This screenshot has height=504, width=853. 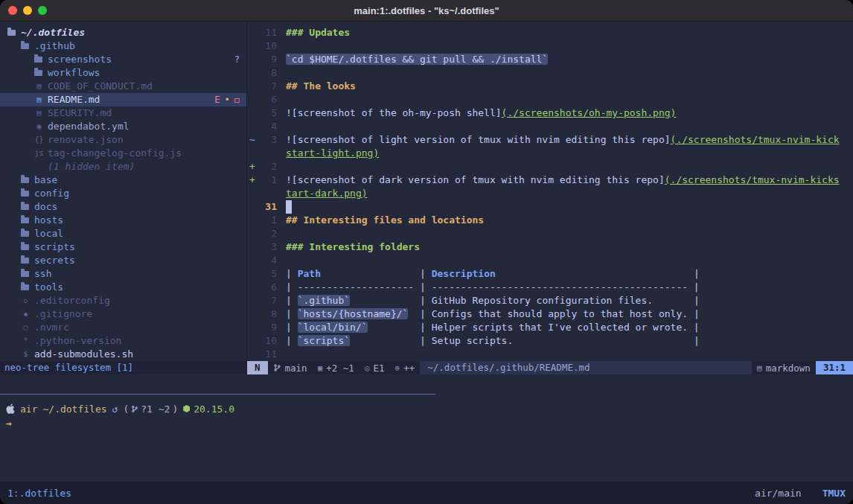 What do you see at coordinates (779, 493) in the screenshot?
I see `tmux-session-path: air/main` at bounding box center [779, 493].